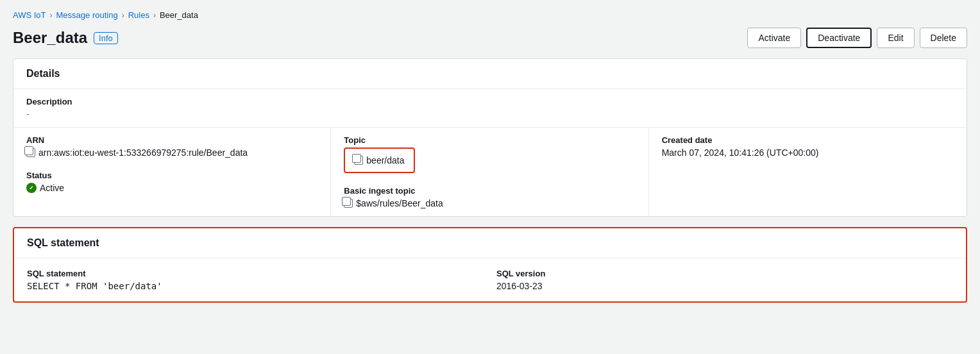  What do you see at coordinates (255, 273) in the screenshot?
I see `sql-statement-label: SQL statement` at bounding box center [255, 273].